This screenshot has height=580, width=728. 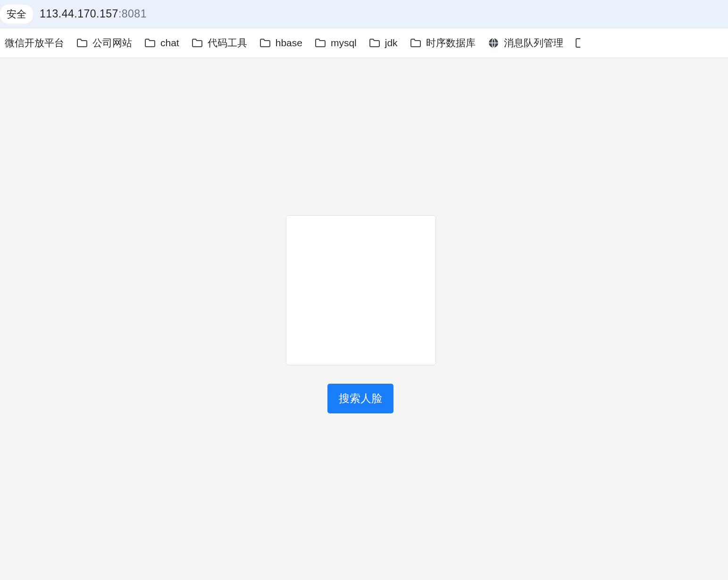 I want to click on url-port: :8081, so click(x=133, y=14).